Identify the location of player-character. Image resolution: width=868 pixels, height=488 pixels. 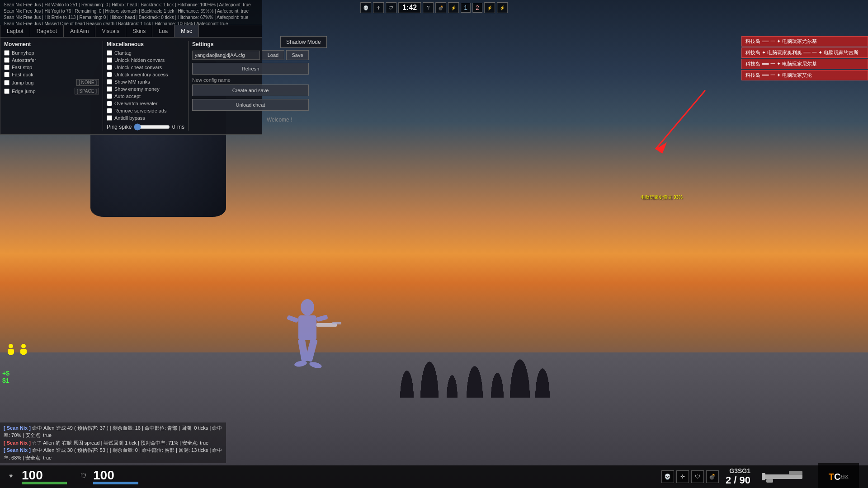
(307, 339).